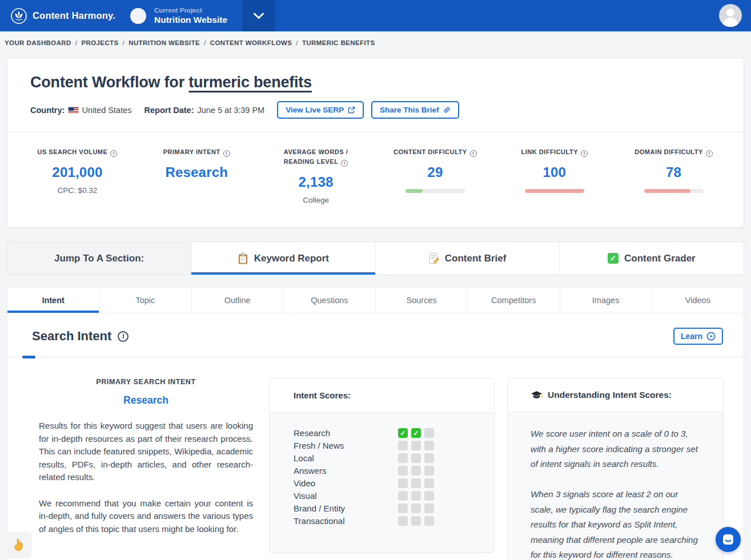 This screenshot has width=751, height=560. Describe the element at coordinates (19, 16) in the screenshot. I see `lotus-logo-icon` at that location.